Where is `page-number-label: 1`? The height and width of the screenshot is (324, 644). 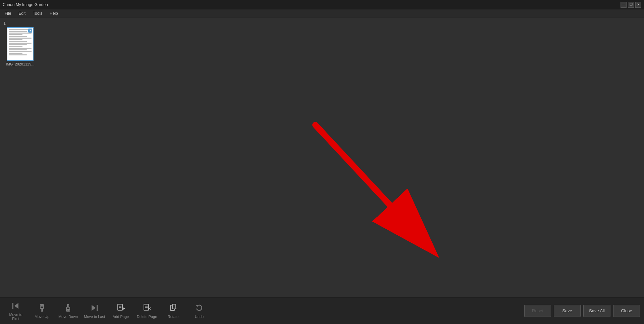
page-number-label: 1 is located at coordinates (322, 24).